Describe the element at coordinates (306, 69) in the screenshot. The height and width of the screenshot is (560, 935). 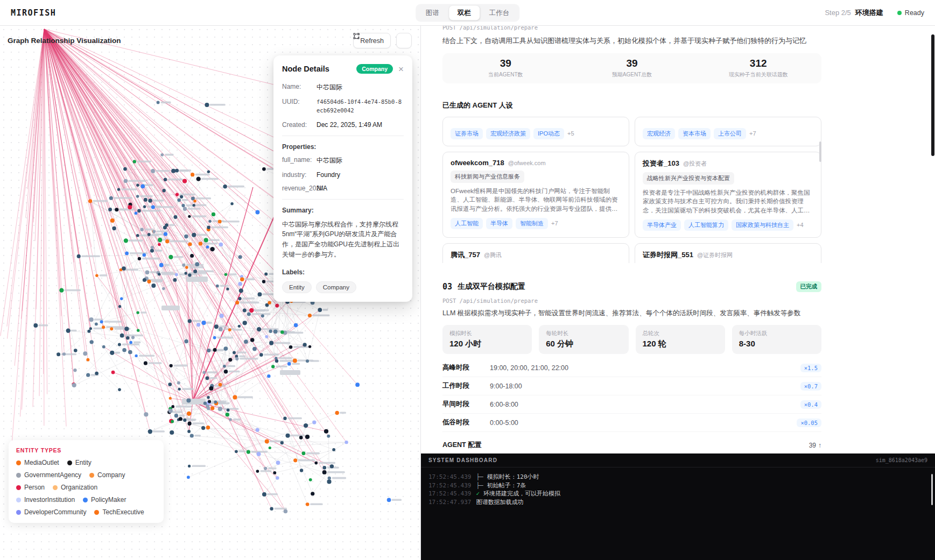
I see `node-details-title: Node Details` at that location.